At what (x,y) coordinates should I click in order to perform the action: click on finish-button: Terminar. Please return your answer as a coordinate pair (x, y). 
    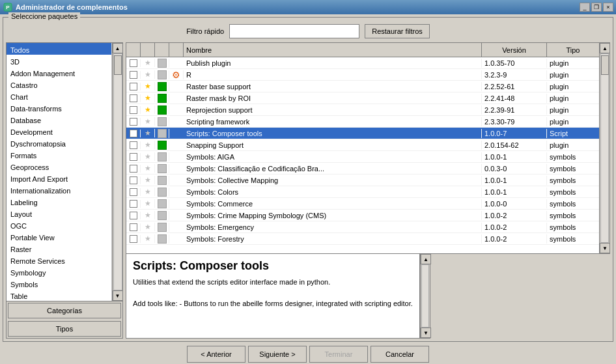
    Looking at the image, I should click on (339, 354).